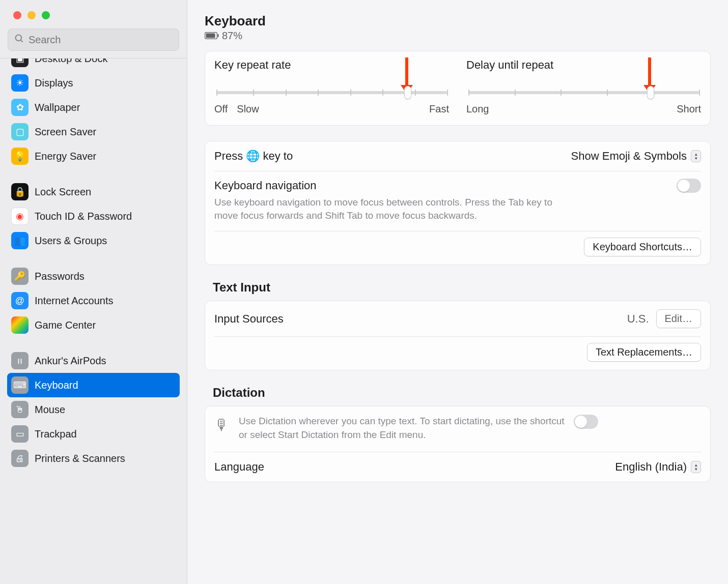  What do you see at coordinates (462, 393) in the screenshot?
I see `dictation-heading: Dictation` at bounding box center [462, 393].